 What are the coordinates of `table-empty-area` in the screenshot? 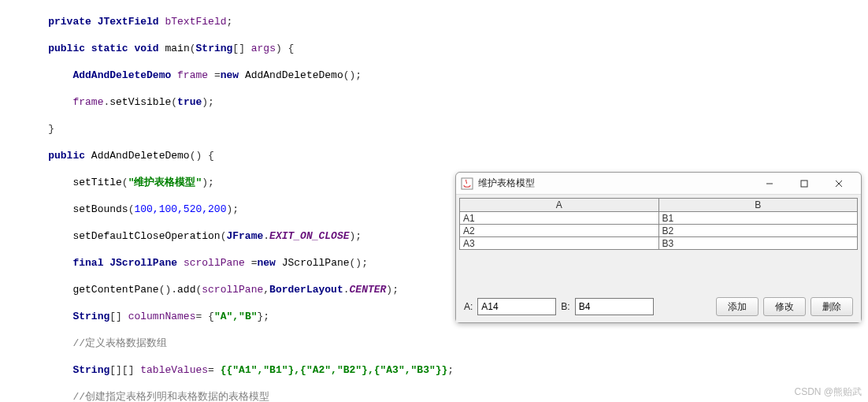 It's located at (658, 272).